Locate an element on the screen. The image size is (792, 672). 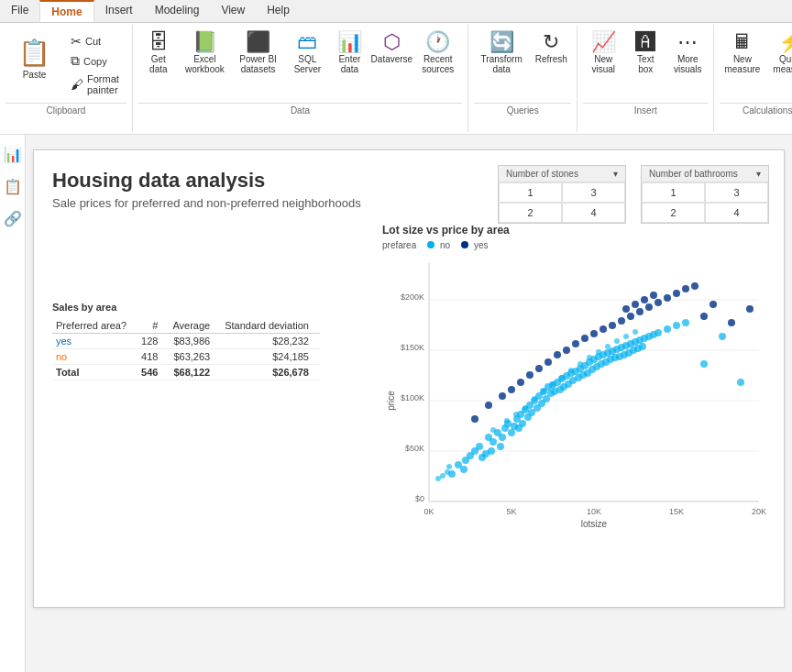
new-visual-icon: 📈 is located at coordinates (603, 42).